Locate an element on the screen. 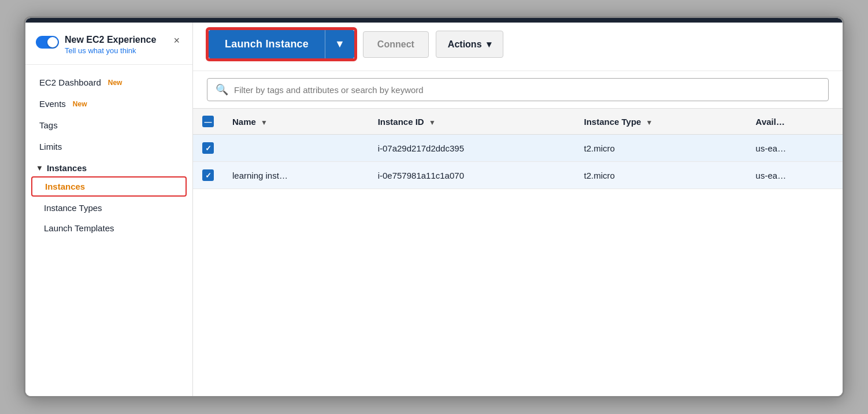  instances-section-arrow: ▼ is located at coordinates (39, 168).